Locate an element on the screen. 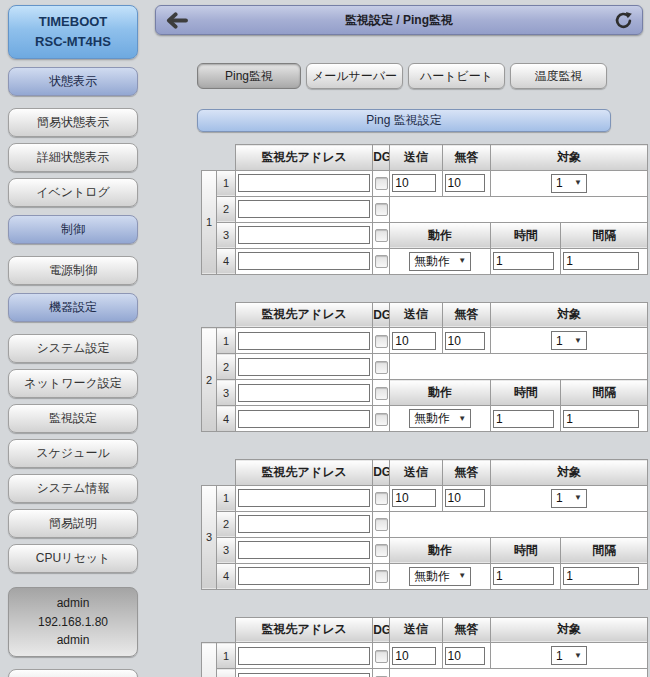 The height and width of the screenshot is (677, 650). row-number: 4 is located at coordinates (226, 576).